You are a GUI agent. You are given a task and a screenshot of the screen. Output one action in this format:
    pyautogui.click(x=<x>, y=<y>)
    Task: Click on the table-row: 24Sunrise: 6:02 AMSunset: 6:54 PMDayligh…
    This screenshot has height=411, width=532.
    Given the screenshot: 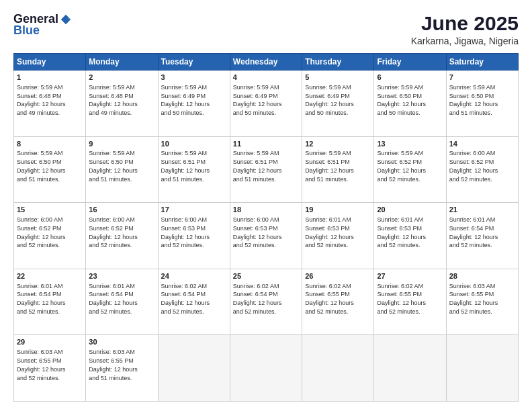 What is the action you would take?
    pyautogui.click(x=193, y=302)
    